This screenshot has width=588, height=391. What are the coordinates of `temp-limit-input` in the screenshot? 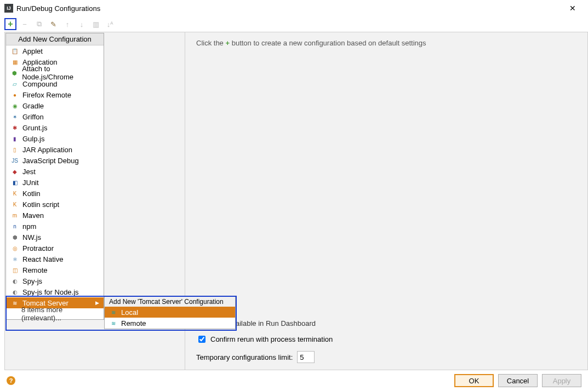 It's located at (306, 357).